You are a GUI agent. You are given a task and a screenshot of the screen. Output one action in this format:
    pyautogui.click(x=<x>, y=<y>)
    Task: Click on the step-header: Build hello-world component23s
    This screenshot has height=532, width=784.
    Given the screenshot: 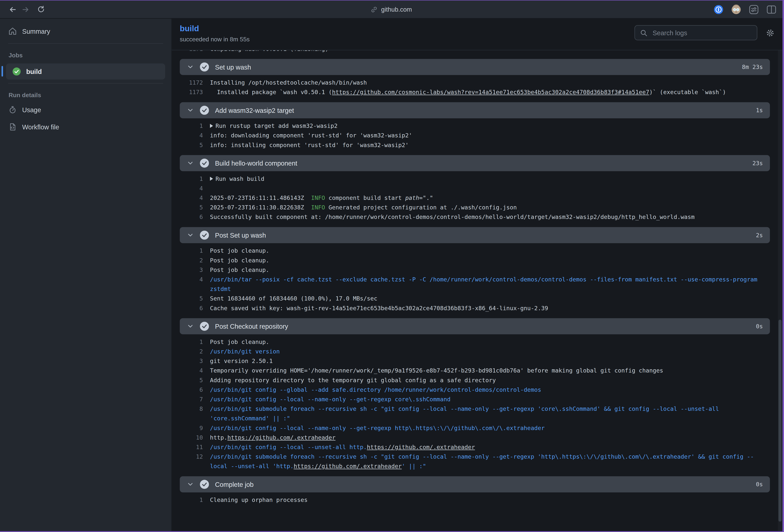 What is the action you would take?
    pyautogui.click(x=475, y=163)
    